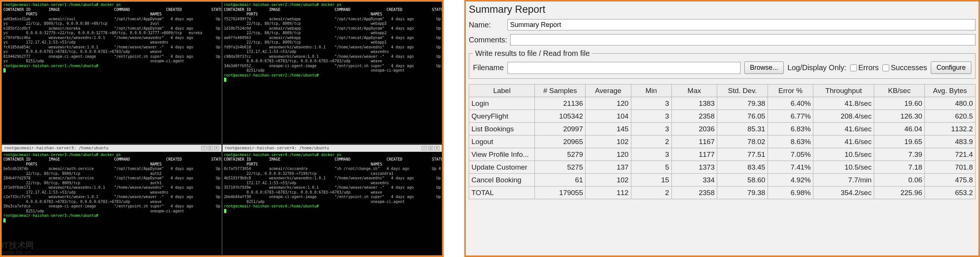 The image size is (980, 257). What do you see at coordinates (844, 142) in the screenshot?
I see `cell-throughput: 41.6/sec` at bounding box center [844, 142].